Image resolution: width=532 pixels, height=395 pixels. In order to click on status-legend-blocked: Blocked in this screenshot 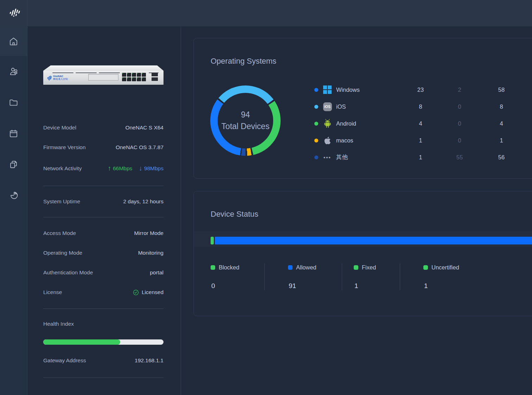, I will do `click(225, 267)`.